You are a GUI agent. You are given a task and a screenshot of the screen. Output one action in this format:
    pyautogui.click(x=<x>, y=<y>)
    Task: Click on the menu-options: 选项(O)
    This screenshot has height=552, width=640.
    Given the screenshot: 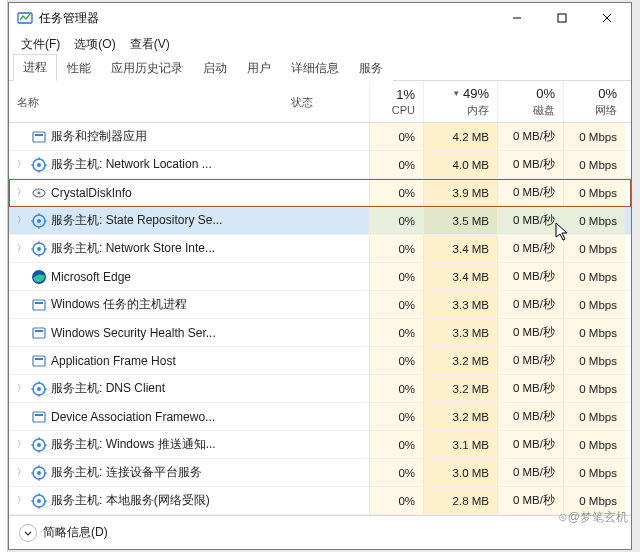 What is the action you would take?
    pyautogui.click(x=94, y=44)
    